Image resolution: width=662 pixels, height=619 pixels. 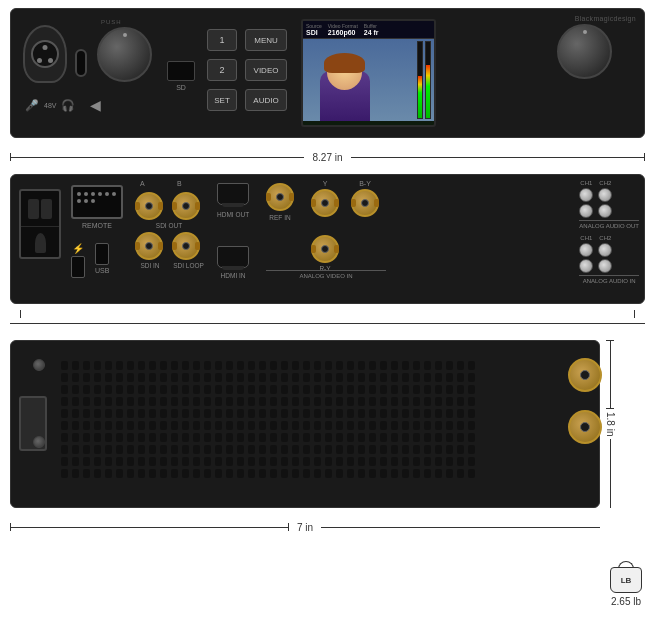 I want to click on bnc-sdi-a-top, so click(x=149, y=206).